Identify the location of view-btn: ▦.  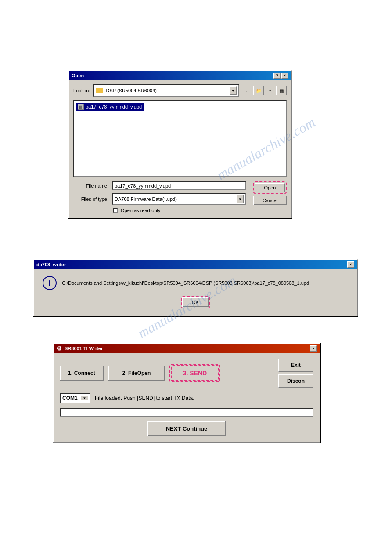
(281, 91).